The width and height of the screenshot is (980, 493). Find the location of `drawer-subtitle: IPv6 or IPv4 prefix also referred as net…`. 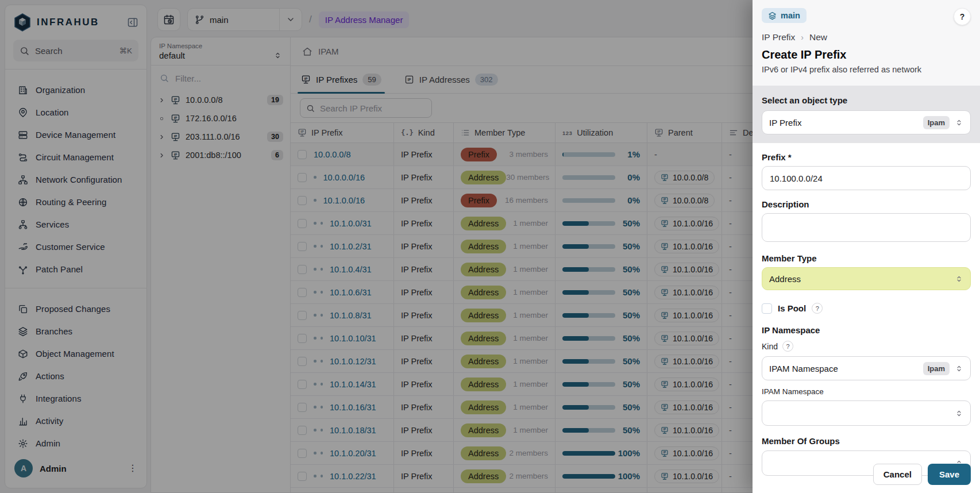

drawer-subtitle: IPv6 or IPv4 prefix also referred as net… is located at coordinates (866, 71).